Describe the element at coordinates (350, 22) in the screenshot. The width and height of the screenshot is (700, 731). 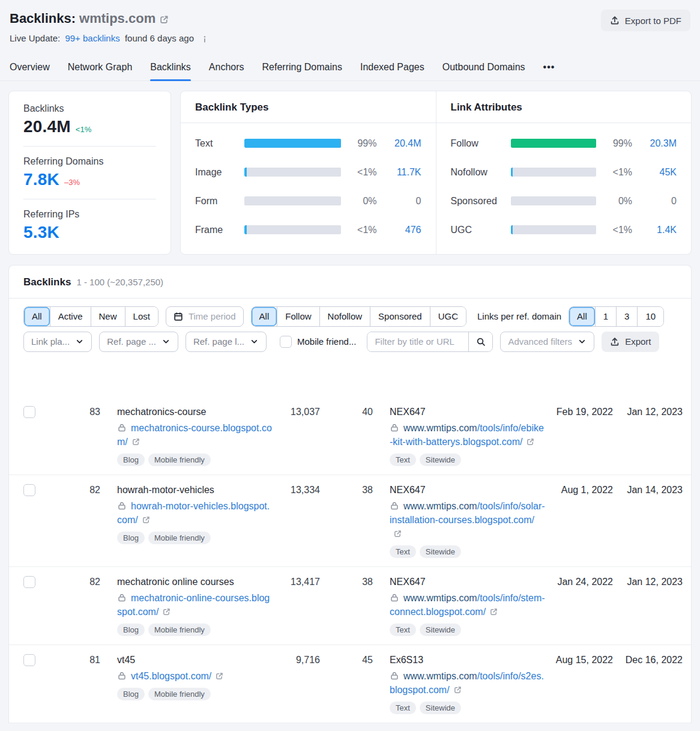
I see `page-header: Backlinks:wmtips.com Live Update: 99+ ba…` at that location.